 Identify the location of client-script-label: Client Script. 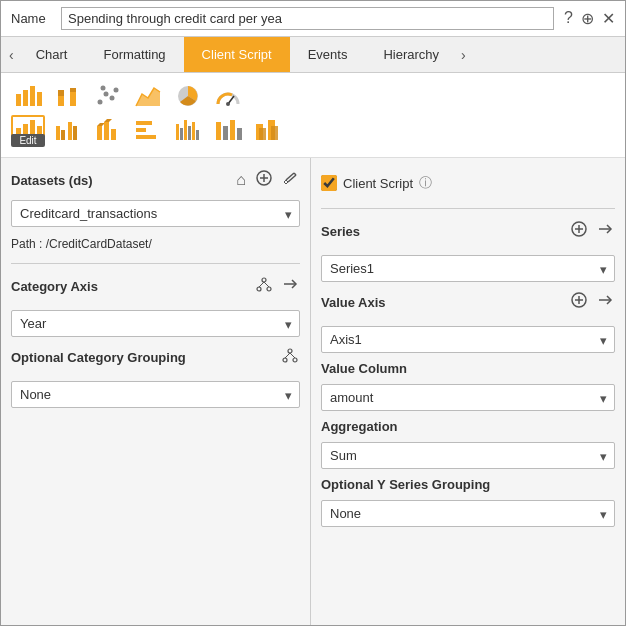
(378, 184).